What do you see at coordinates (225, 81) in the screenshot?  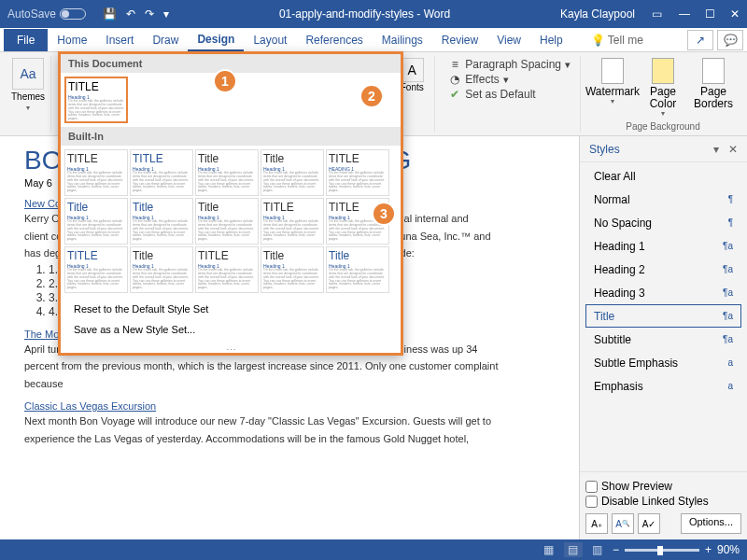 I see `callout-badge-1: 1` at bounding box center [225, 81].